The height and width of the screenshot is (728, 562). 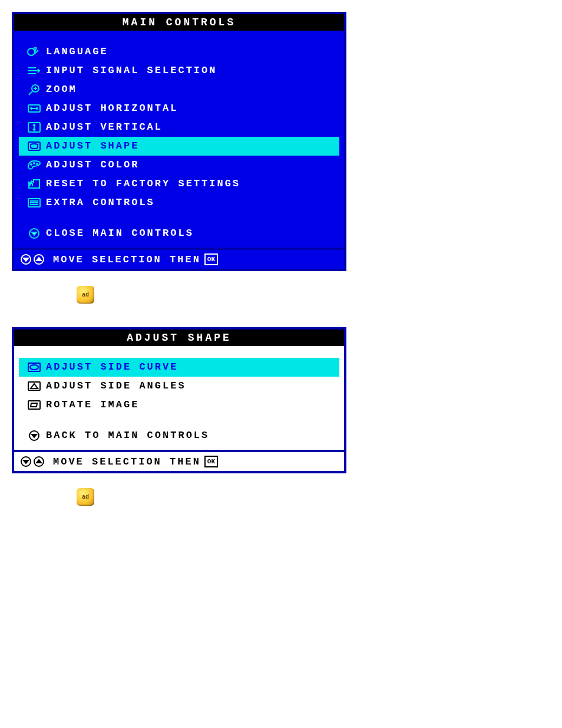 What do you see at coordinates (34, 436) in the screenshot?
I see `back-down-icon` at bounding box center [34, 436].